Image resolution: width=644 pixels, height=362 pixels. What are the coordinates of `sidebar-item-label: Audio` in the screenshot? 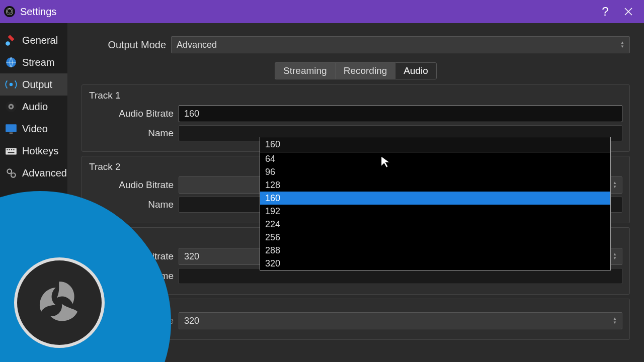 It's located at (35, 107).